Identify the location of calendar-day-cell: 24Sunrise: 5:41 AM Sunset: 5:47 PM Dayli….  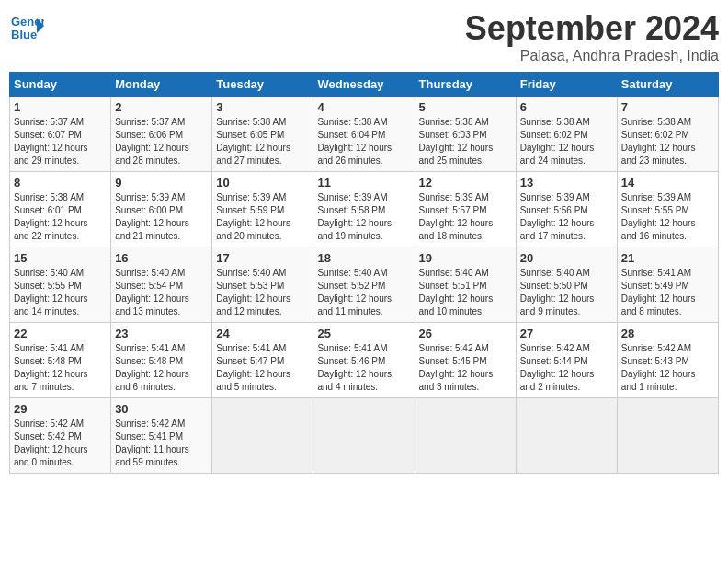
(263, 361).